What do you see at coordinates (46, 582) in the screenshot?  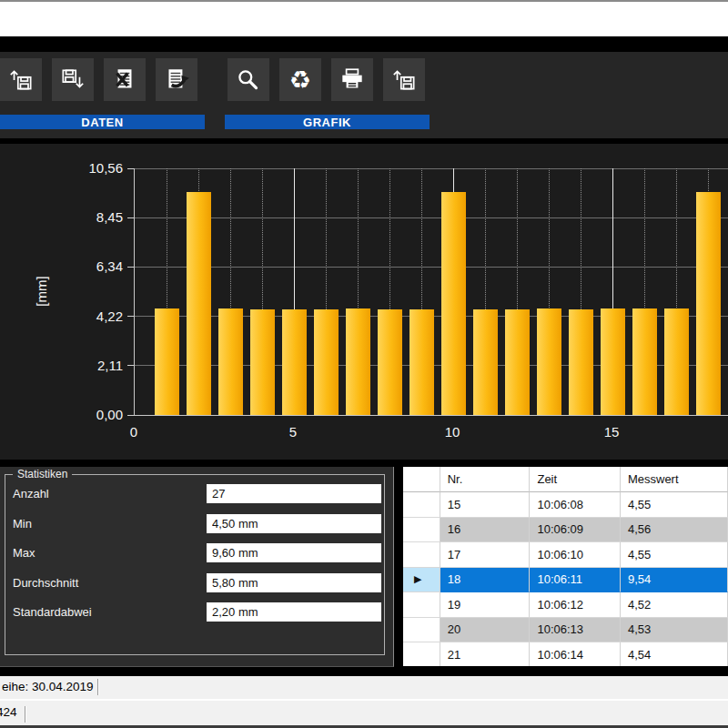 I see `durchschnitt-label: Durchschnitt` at bounding box center [46, 582].